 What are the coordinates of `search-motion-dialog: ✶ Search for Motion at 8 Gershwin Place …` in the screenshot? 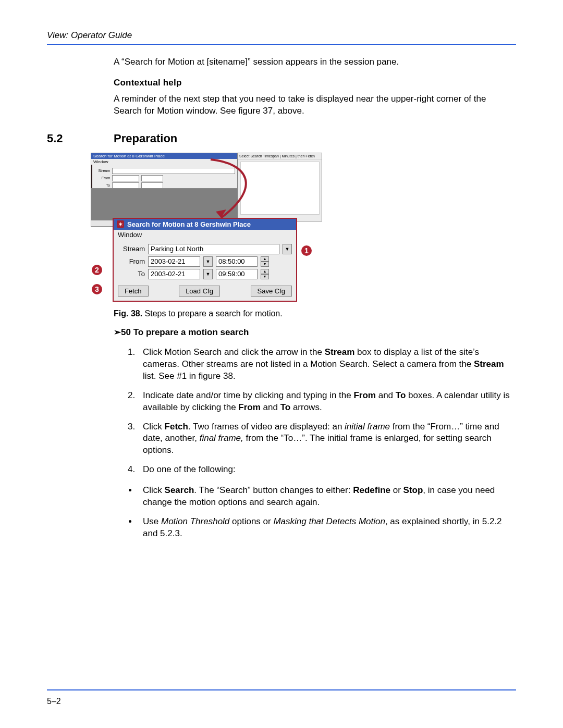 It's located at (205, 260).